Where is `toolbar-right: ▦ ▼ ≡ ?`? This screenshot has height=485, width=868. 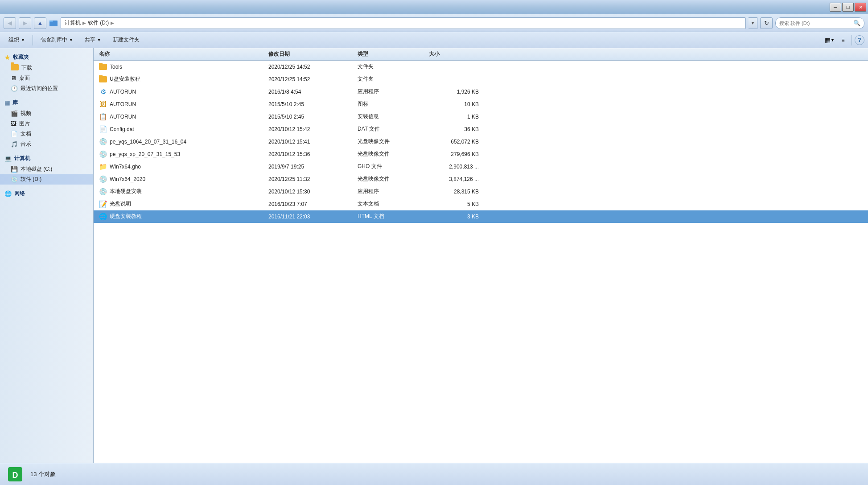 toolbar-right: ▦ ▼ ≡ ? is located at coordinates (844, 40).